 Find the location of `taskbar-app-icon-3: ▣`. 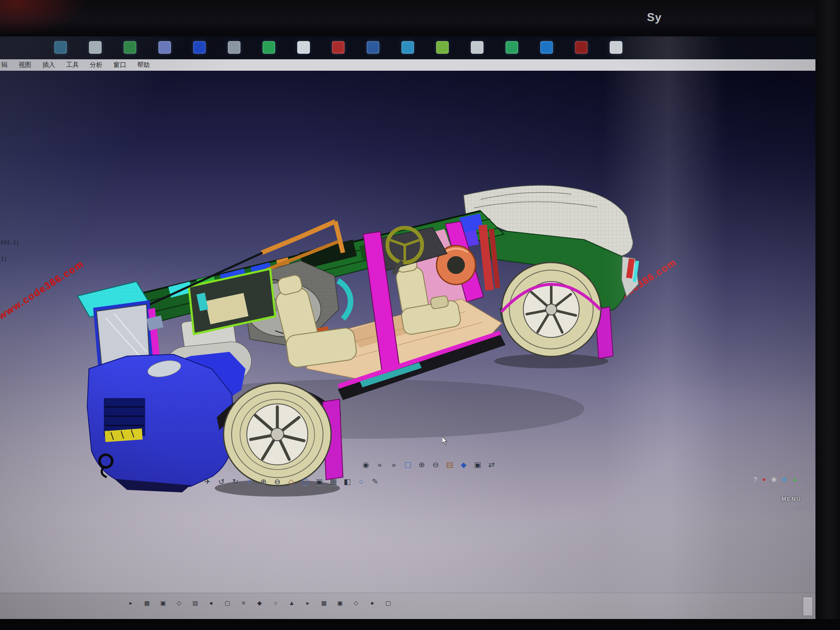

taskbar-app-icon-3: ▣ is located at coordinates (163, 603).